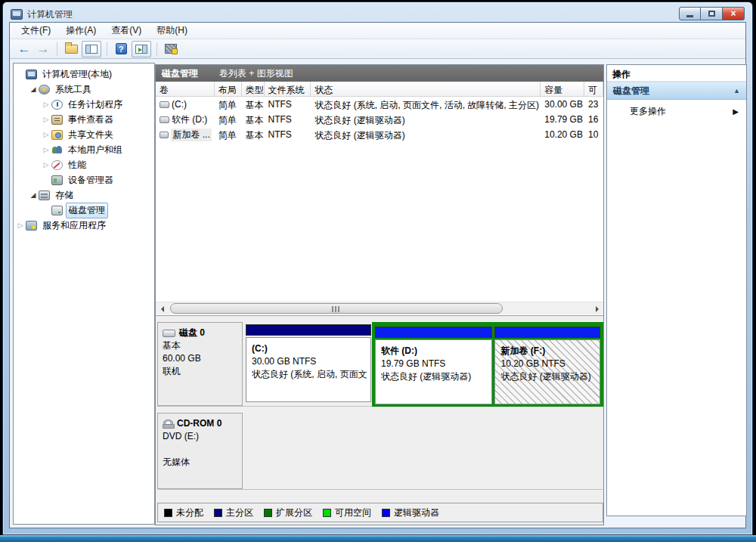 The height and width of the screenshot is (542, 756). What do you see at coordinates (380, 73) in the screenshot?
I see `pane-header: 磁盘管理 卷列表 + 图形视图` at bounding box center [380, 73].